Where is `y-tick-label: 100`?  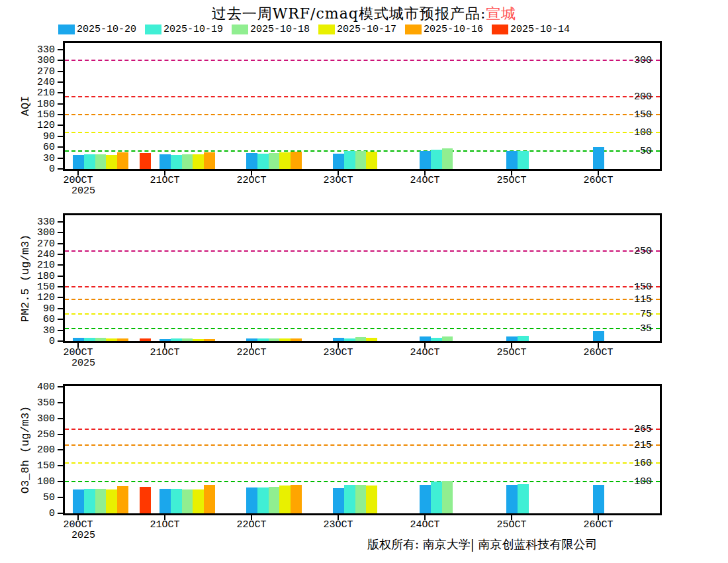 y-tick-label: 100 is located at coordinates (38, 482).